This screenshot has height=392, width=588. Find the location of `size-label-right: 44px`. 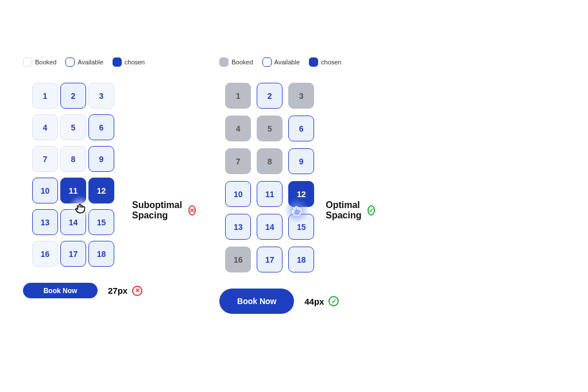

size-label-right: 44px is located at coordinates (322, 301).